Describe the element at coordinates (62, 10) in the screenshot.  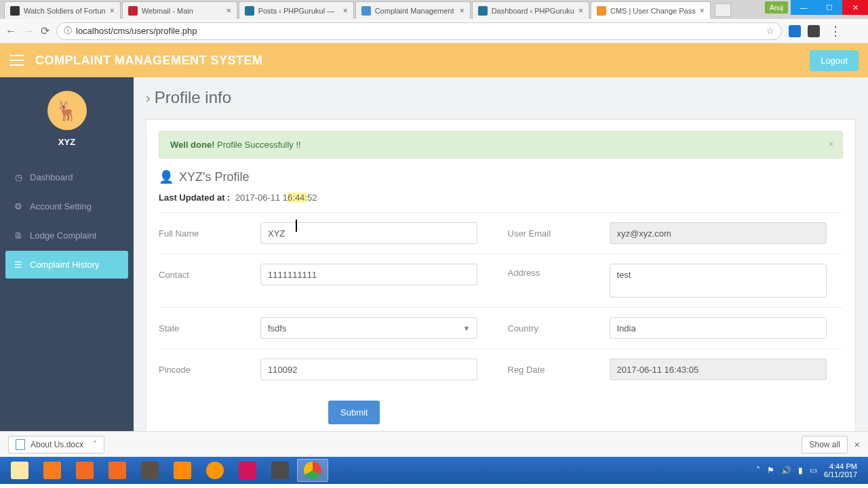
I see `browser-tab: Watch Soldiers of Fortun×` at that location.